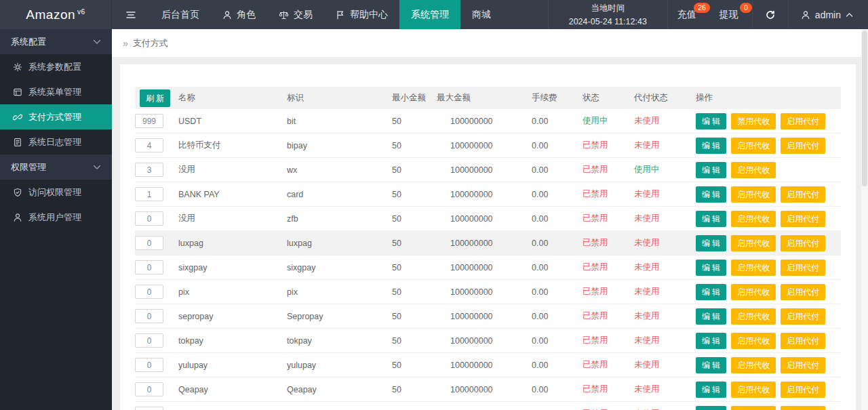 The width and height of the screenshot is (868, 410). I want to click on admin-menu: admin, so click(829, 15).